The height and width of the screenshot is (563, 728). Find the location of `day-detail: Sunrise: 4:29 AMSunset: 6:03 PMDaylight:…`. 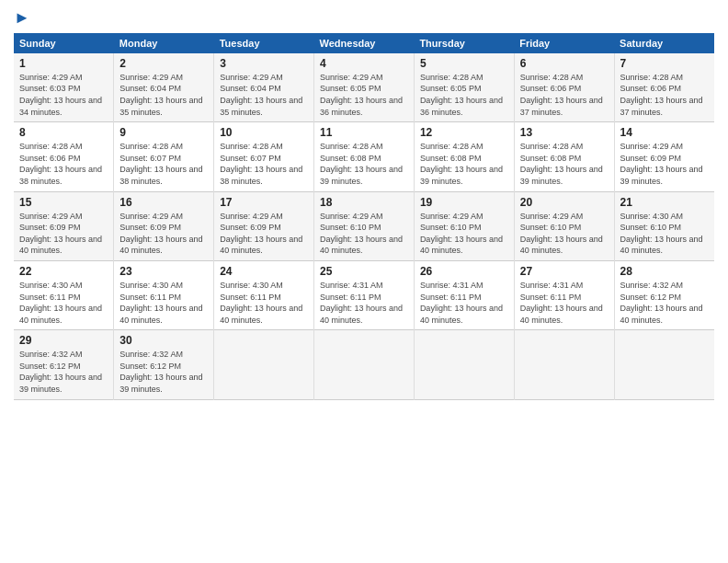

day-detail: Sunrise: 4:29 AMSunset: 6:03 PMDaylight:… is located at coordinates (61, 95).